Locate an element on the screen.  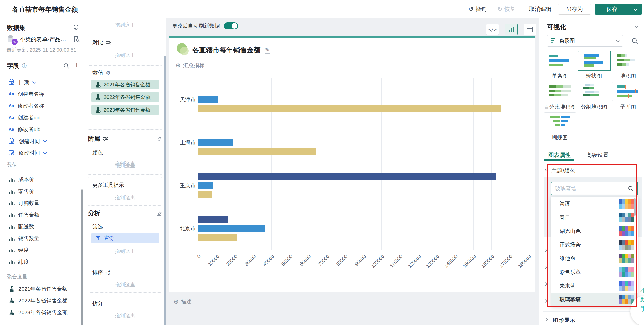
sort-shelf: 排序 ↑ AZ 拖到这里 is located at coordinates (125, 279).